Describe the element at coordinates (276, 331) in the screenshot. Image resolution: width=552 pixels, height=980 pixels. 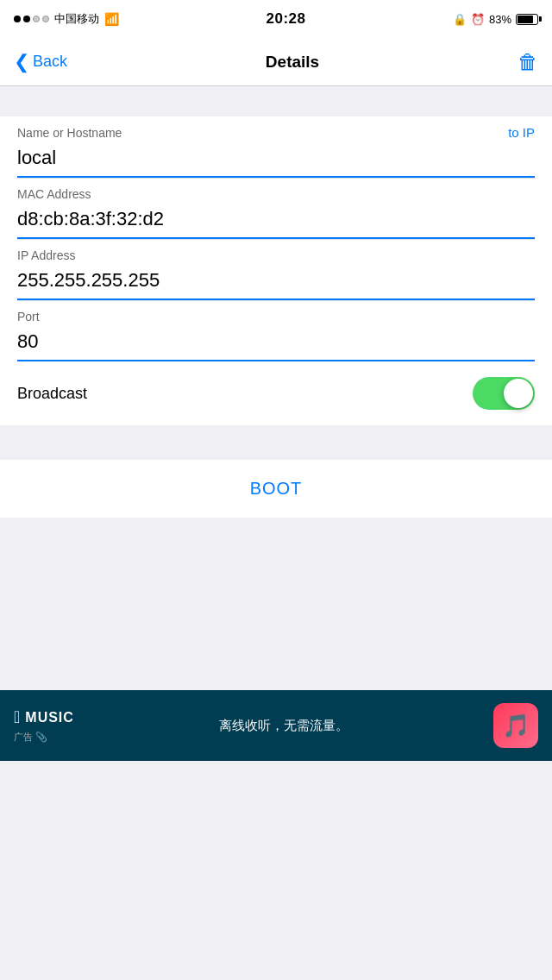
I see `port-field-group: Port` at that location.